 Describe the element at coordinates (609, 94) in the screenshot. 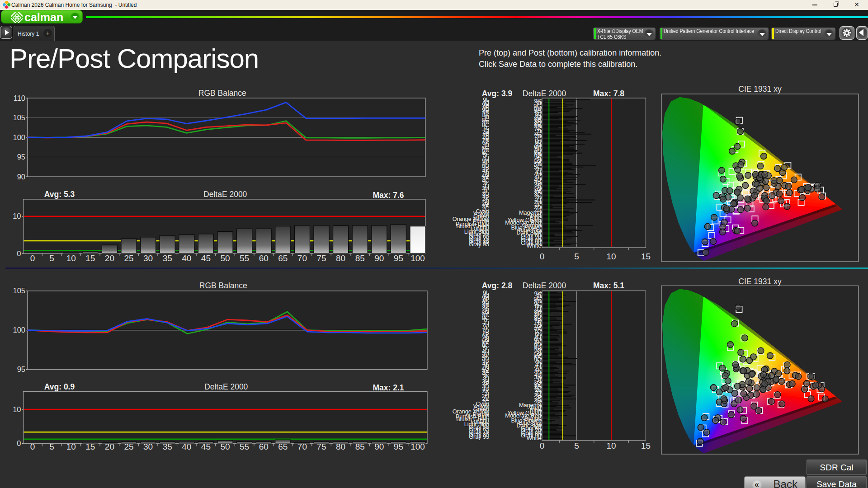

I see `svg-text: Max: 7.8` at that location.